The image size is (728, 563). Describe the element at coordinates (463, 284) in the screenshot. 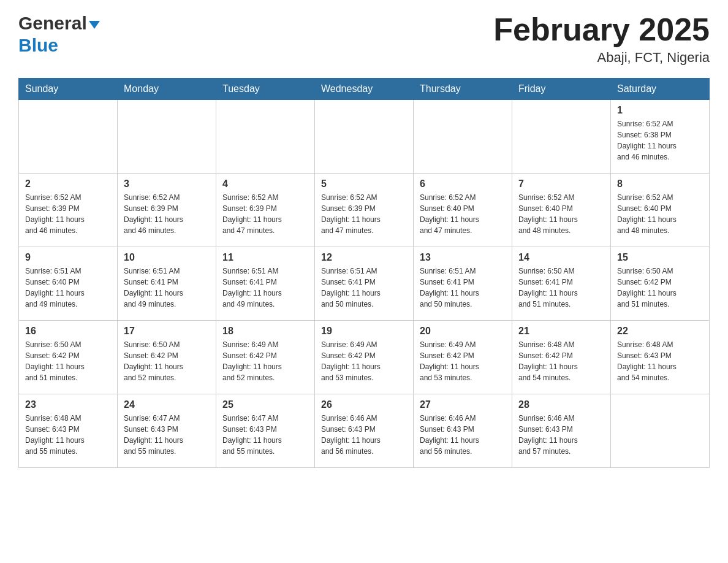

I see `calendar-day-cell: 13Sunrise: 6:51 AM Sunset: 6:41 PM Dayli…` at that location.